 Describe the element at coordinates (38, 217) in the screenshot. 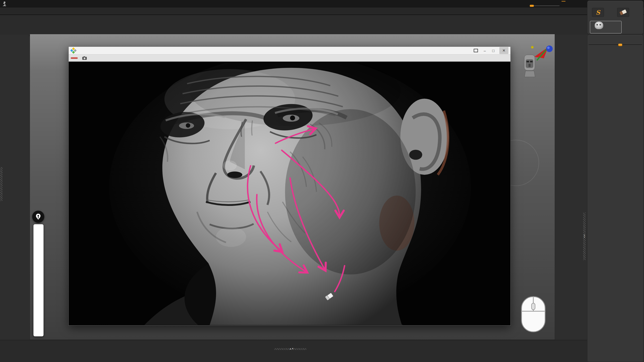

I see `epicpen-logo-icon` at that location.